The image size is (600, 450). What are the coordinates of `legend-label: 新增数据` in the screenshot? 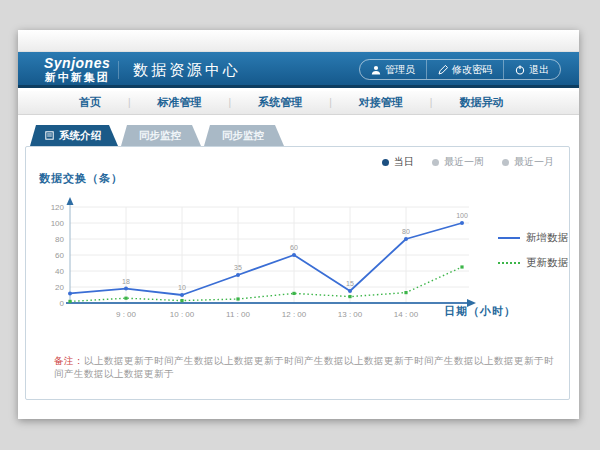 It's located at (547, 238).